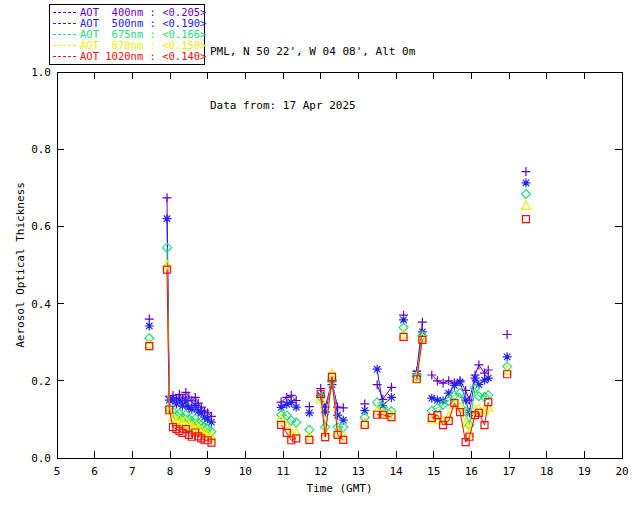 The image size is (640, 512). Describe the element at coordinates (132, 472) in the screenshot. I see `svg-text: 7` at that location.